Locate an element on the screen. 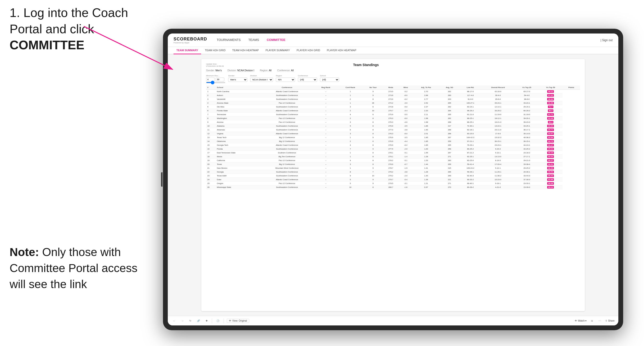 This screenshot has width=644, height=346. tab-team-summary: TEAM SUMMARY is located at coordinates (187, 51).